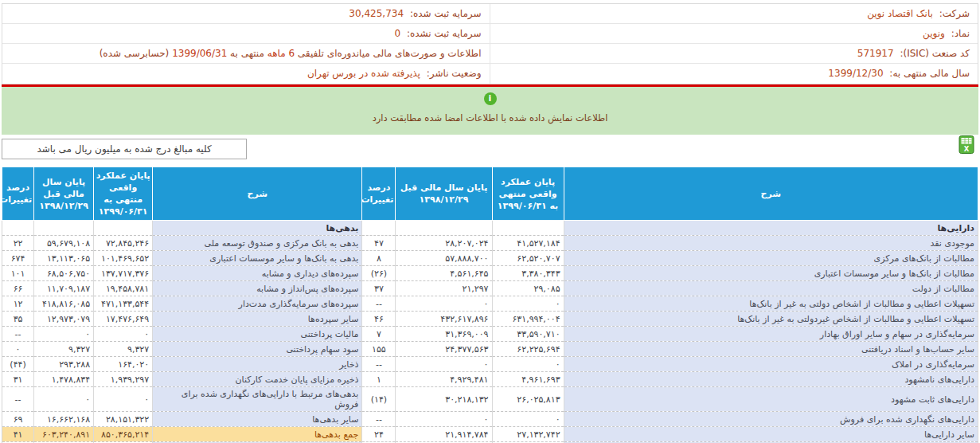 This screenshot has width=980, height=443. What do you see at coordinates (258, 304) in the screenshot?
I see `liability-desc-cell: سپرده‌های سرمایه‌گذاری مدت‌دار` at bounding box center [258, 304].